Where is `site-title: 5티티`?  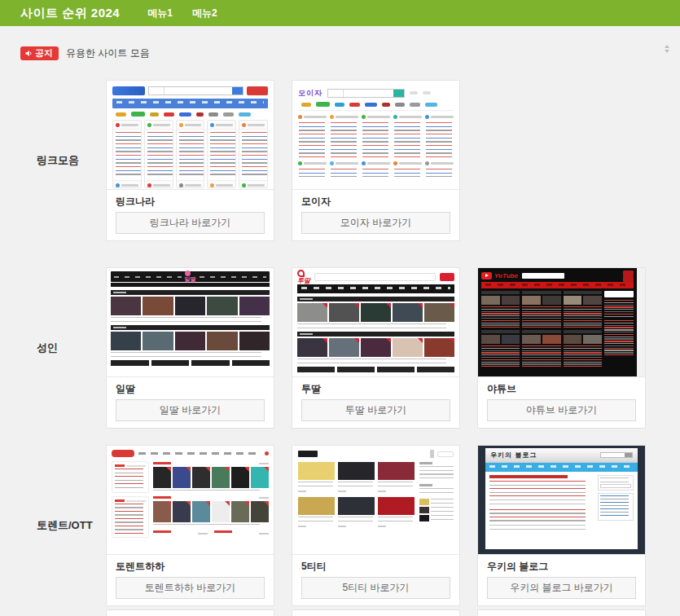
site-title: 5티티 is located at coordinates (376, 566).